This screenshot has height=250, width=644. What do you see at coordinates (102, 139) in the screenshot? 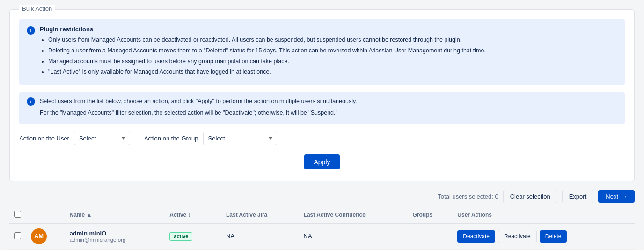
I see `action-user-select: Select... Deactivate Reactivate Delete` at bounding box center [102, 139].